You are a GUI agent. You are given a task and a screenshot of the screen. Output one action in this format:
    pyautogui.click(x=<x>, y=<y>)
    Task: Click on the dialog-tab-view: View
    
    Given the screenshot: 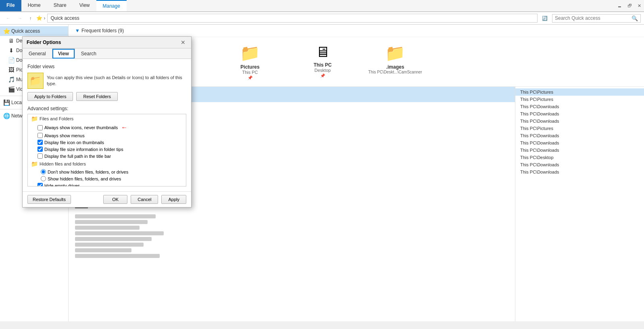 What is the action you would take?
    pyautogui.click(x=64, y=54)
    